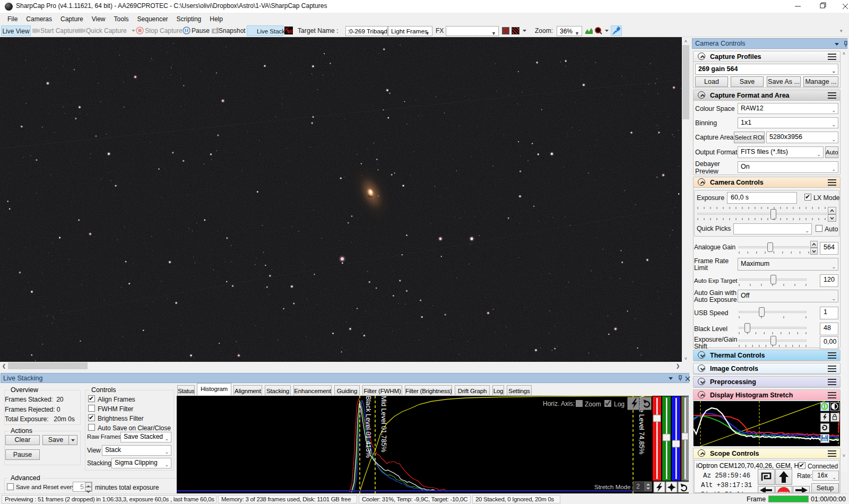 The width and height of the screenshot is (849, 504). What do you see at coordinates (384, 424) in the screenshot?
I see `svg-text: Mid Level 01,785%` at bounding box center [384, 424].